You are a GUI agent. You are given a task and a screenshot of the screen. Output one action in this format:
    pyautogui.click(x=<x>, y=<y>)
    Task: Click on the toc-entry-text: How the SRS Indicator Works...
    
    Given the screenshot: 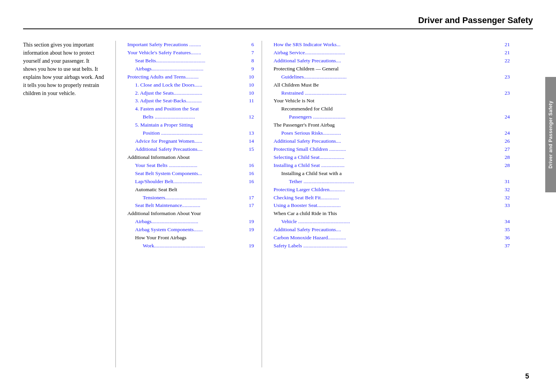 What is the action you would take?
    pyautogui.click(x=389, y=45)
    